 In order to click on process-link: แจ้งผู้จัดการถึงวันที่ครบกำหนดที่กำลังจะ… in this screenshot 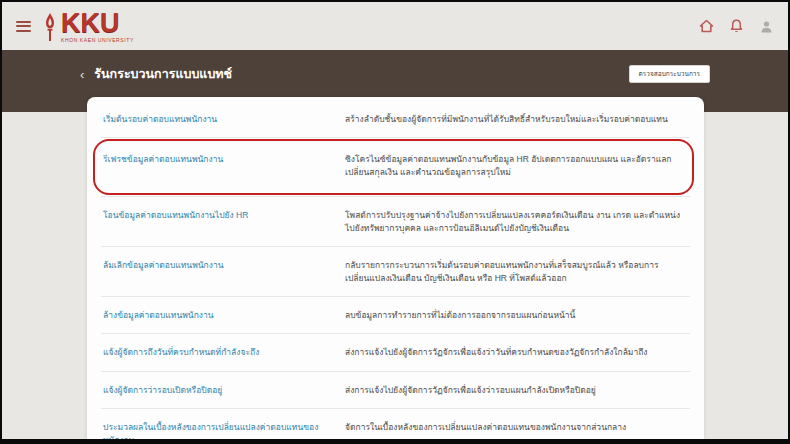, I will do `click(217, 352)`.